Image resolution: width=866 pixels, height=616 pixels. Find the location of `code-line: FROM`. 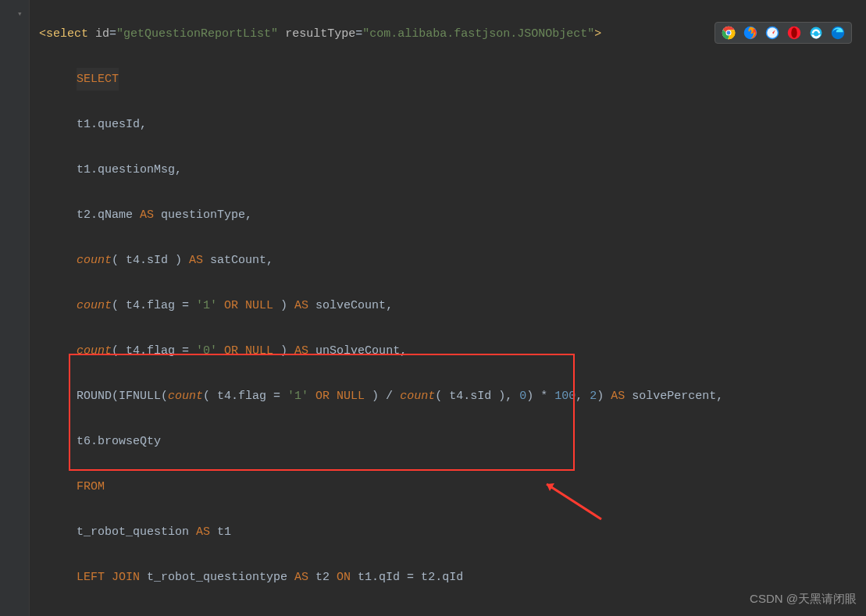

code-line: FROM is located at coordinates (453, 487).